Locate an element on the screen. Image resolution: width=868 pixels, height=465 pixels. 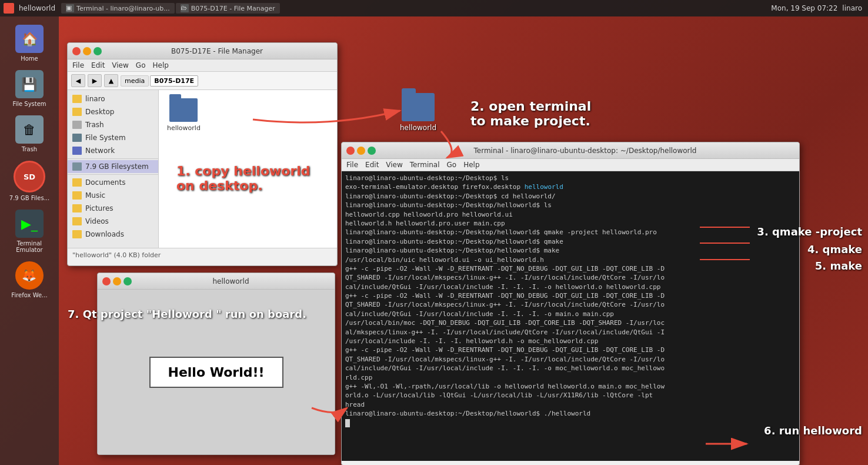
fm-sidebar-network: Network is located at coordinates (113, 151).